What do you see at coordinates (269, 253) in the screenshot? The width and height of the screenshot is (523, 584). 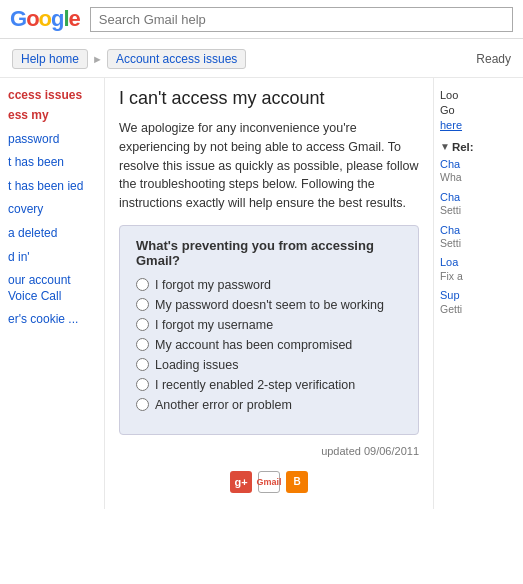 I see `form-box-title: What's preventing you from accessing Gma…` at bounding box center [269, 253].